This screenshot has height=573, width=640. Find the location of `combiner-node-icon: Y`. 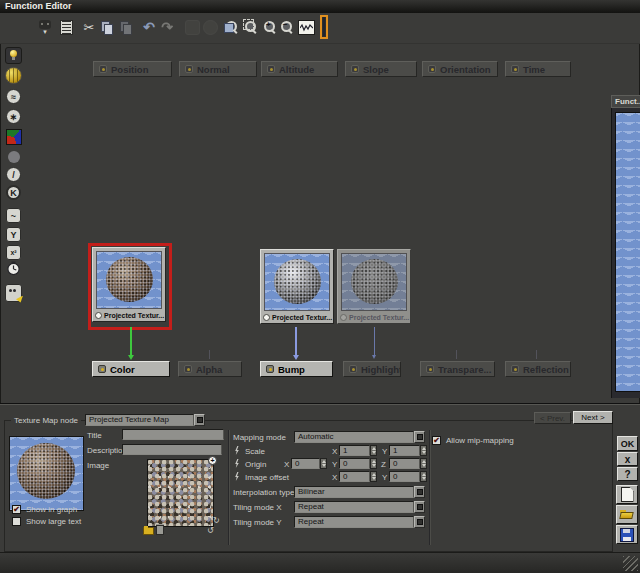

combiner-node-icon: Y is located at coordinates (14, 234).